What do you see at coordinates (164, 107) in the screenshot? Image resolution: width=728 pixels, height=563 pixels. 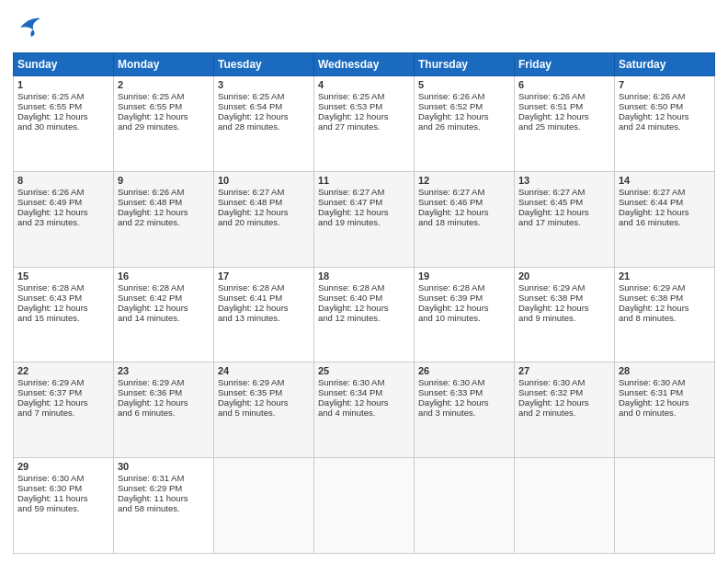 I see `day-detail: Sunset: 6:55 PM` at bounding box center [164, 107].